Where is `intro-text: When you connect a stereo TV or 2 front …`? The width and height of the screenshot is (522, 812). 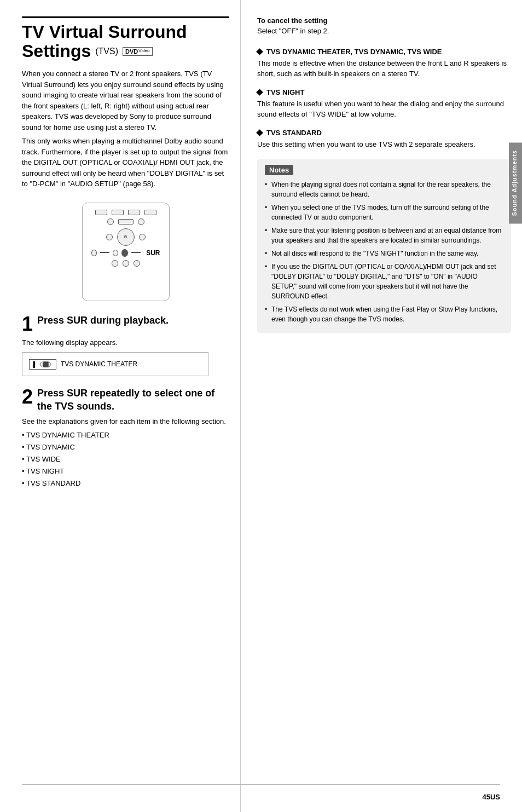 intro-text: When you connect a stereo TV or 2 front … is located at coordinates (126, 129).